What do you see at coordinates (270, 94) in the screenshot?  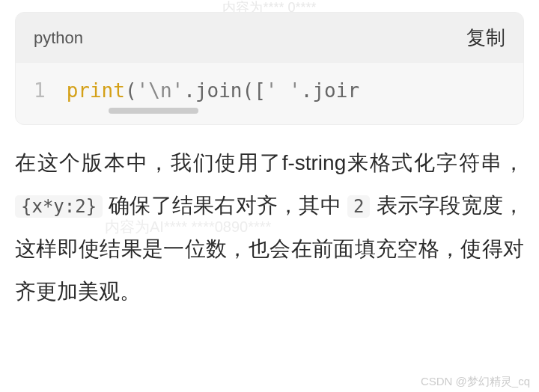 I see `code-body: 1print('\n'.join([' '.joir` at bounding box center [270, 94].